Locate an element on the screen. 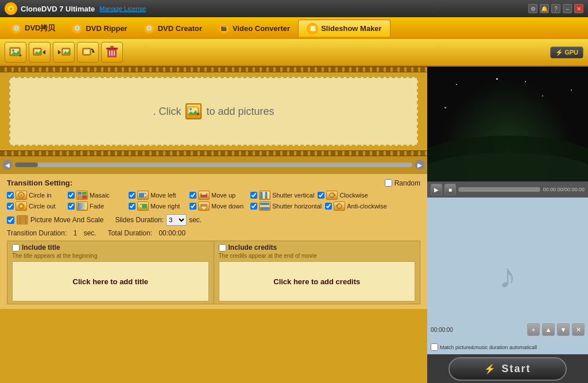  add-music-button: + is located at coordinates (533, 330).